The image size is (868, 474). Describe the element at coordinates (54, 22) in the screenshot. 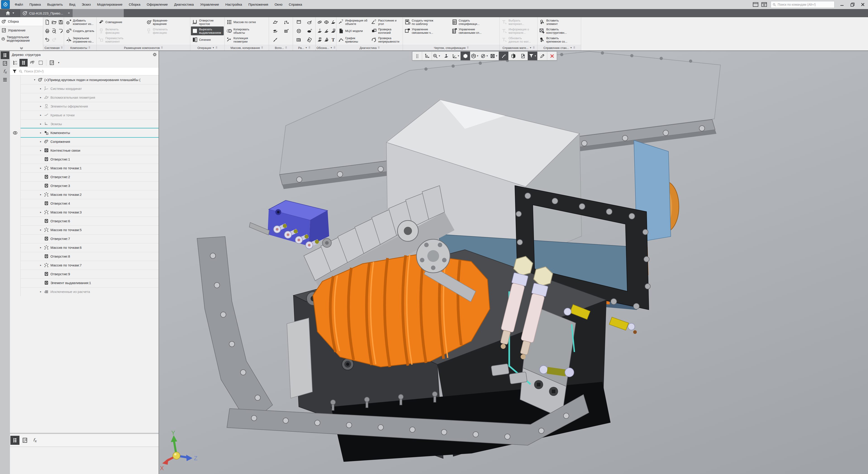

I see `ribbon-icon-button-open` at that location.